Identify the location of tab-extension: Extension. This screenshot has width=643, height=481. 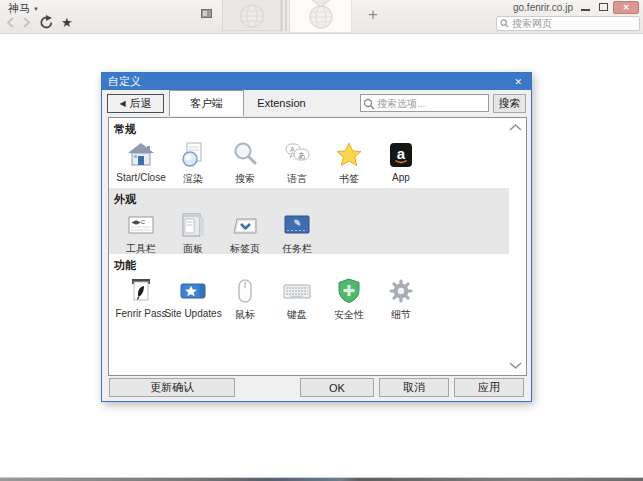
(282, 103).